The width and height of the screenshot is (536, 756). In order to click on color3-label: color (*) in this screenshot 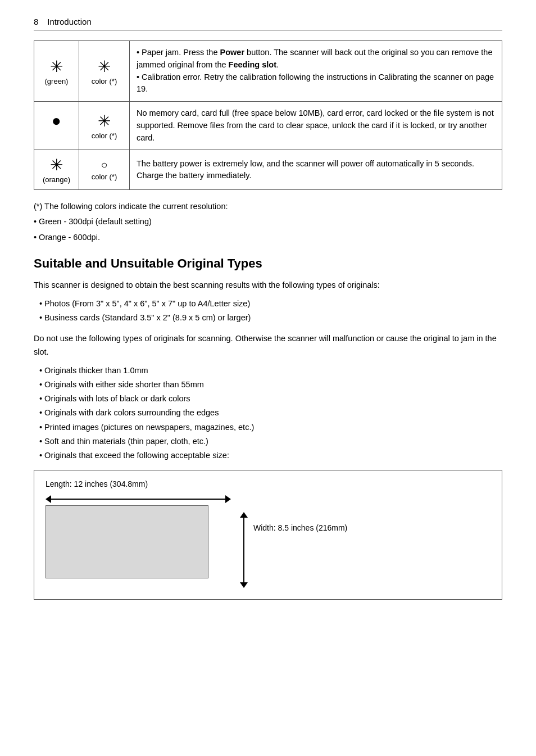, I will do `click(105, 176)`.